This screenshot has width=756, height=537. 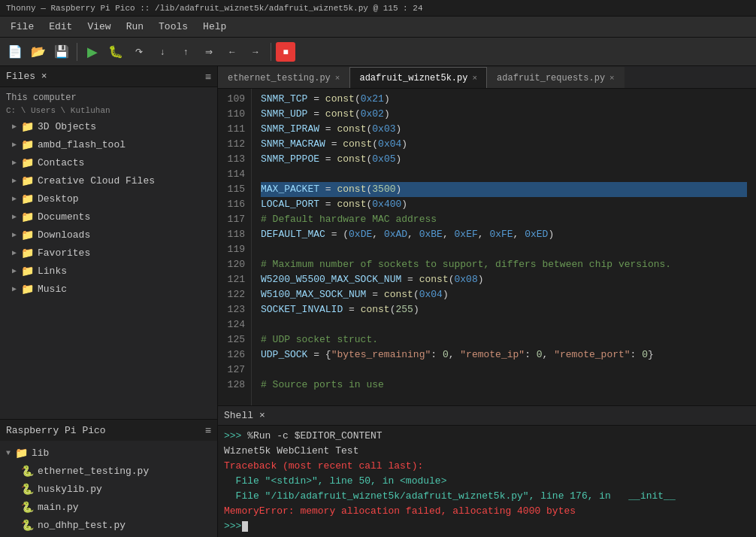 What do you see at coordinates (208, 77) in the screenshot?
I see `files-menu-button: ≡` at bounding box center [208, 77].